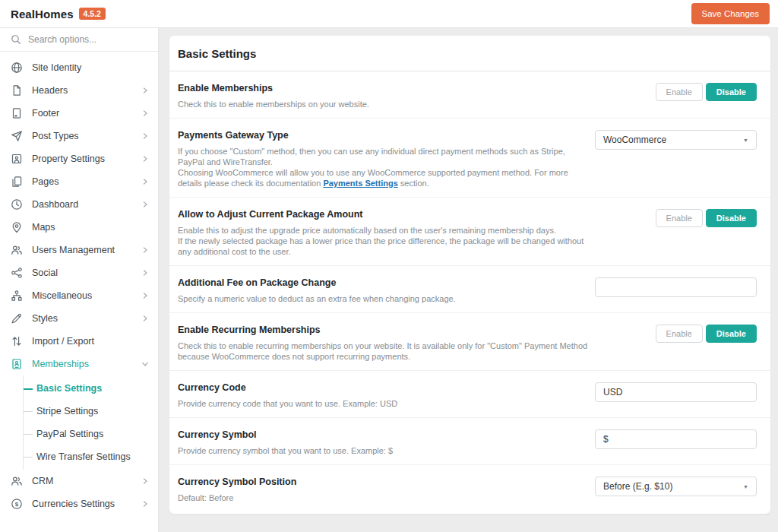 The width and height of the screenshot is (778, 532). Describe the element at coordinates (91, 457) in the screenshot. I see `submenu-item-wire-transfer-settings: Wire Transfer Settings` at that location.